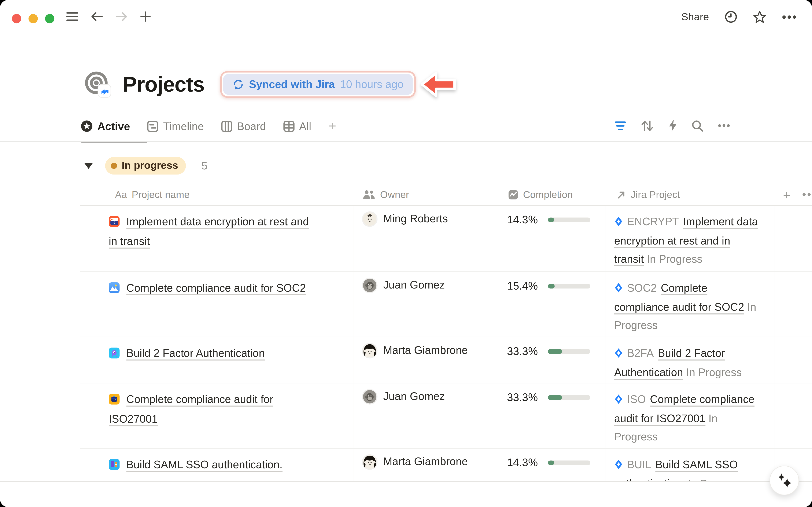  Describe the element at coordinates (98, 84) in the screenshot. I see `page-icon-target-jira` at that location.